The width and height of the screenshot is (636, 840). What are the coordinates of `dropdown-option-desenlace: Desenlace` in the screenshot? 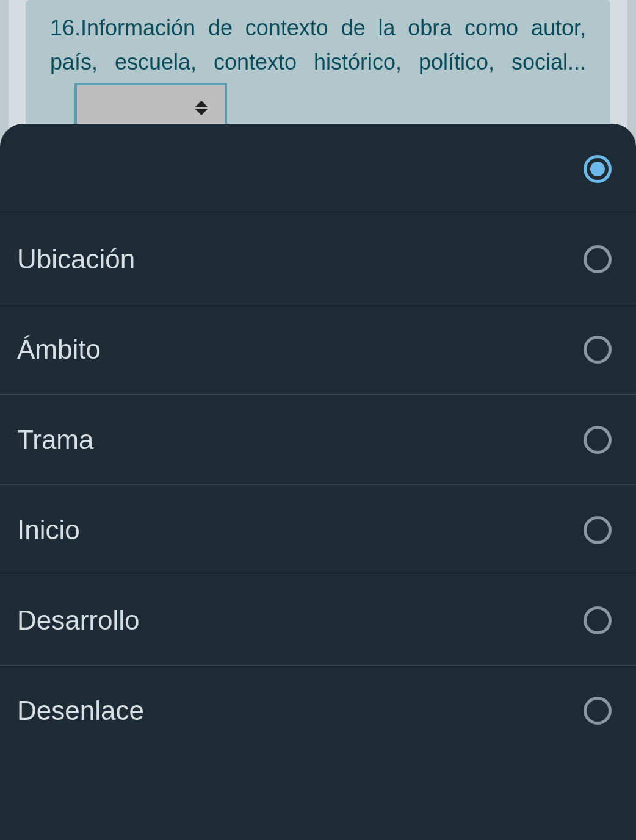 It's located at (318, 711).